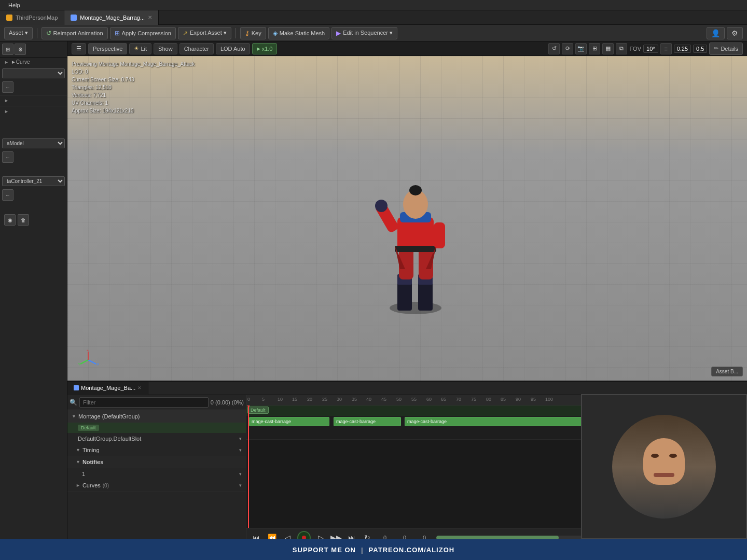 Image resolution: width=747 pixels, height=560 pixels. What do you see at coordinates (299, 33) in the screenshot?
I see `make-static-mesh-button: ◈ Make Static Mesh` at bounding box center [299, 33].